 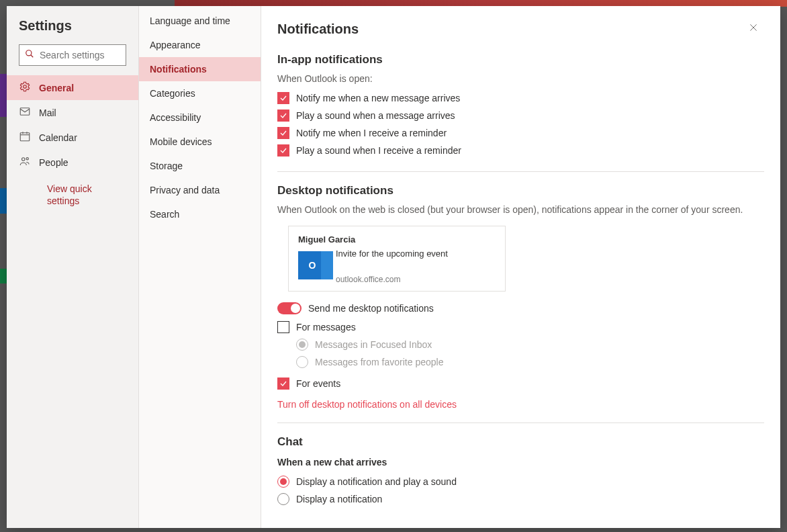 I want to click on checkbox-notify-reminder: Notify me when I receive a reminder, so click(x=521, y=133).